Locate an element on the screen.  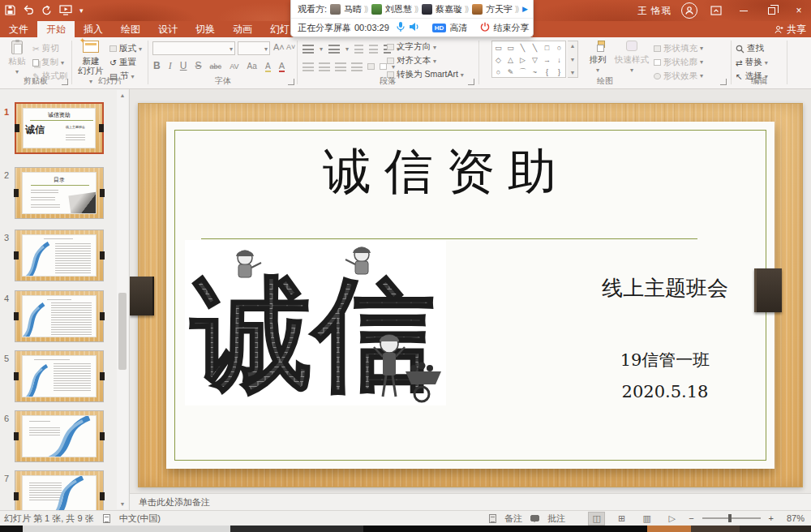
arrow-shape-icon: ▽ is located at coordinates (535, 60).